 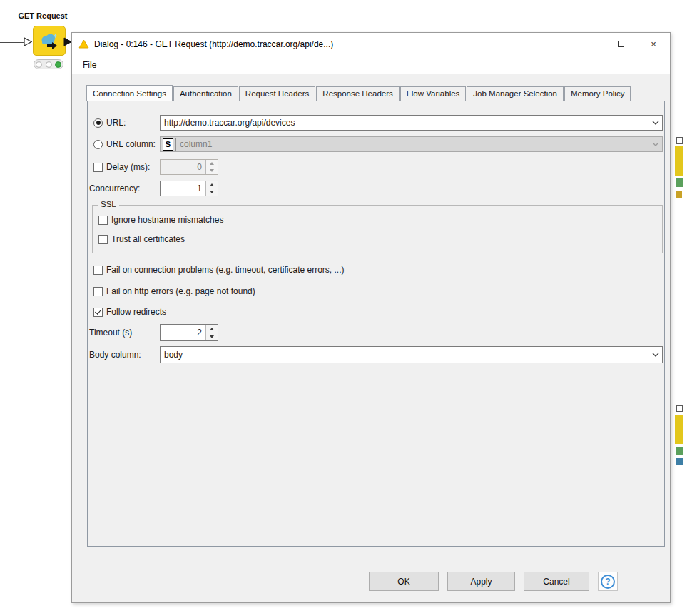 I want to click on tab-request-headers: Request Headers, so click(x=278, y=94).